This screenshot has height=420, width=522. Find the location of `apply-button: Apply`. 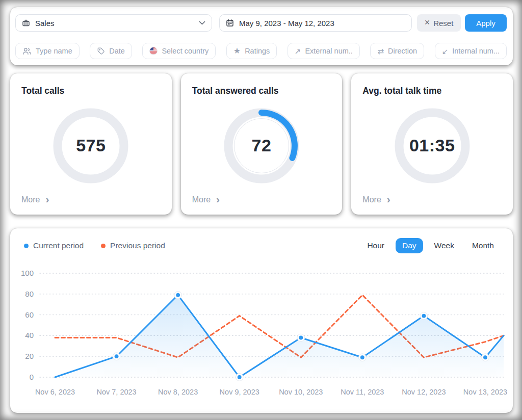

apply-button: Apply is located at coordinates (486, 23).